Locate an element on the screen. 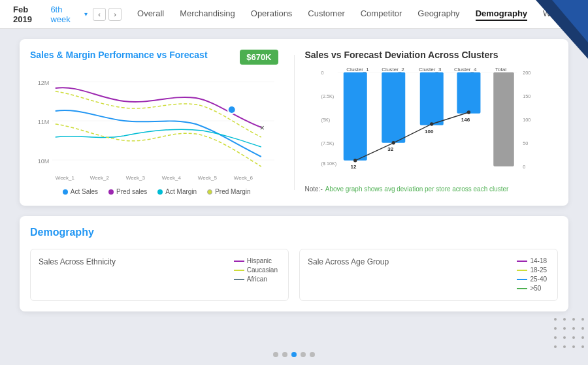 This screenshot has width=588, height=365. svg-text: (7.5K) is located at coordinates (327, 144).